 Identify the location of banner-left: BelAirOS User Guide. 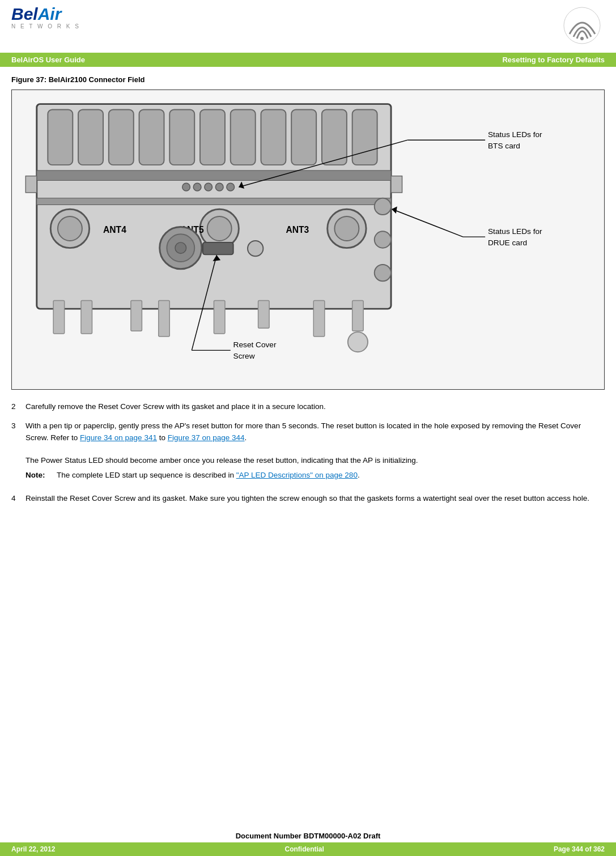
(48, 60).